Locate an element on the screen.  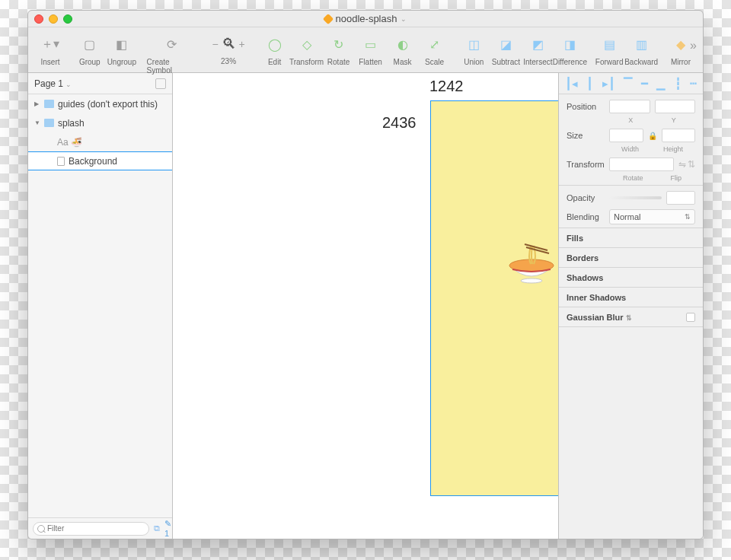
transform-button: ◇ Transform is located at coordinates (307, 49).